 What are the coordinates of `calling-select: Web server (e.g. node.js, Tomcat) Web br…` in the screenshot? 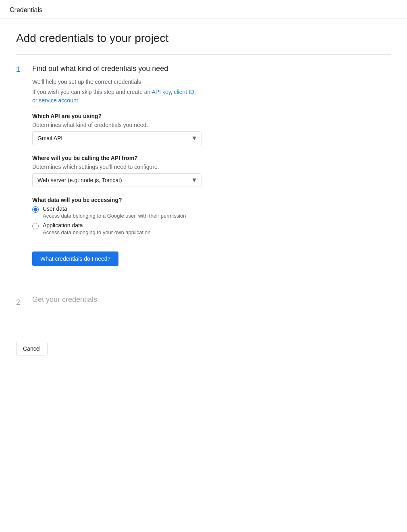 It's located at (117, 180).